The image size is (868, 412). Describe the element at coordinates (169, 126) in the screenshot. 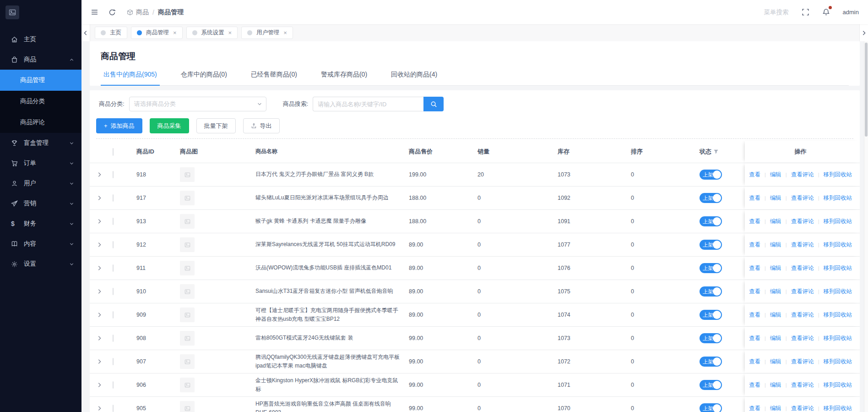

I see `collect-goods-button: 商品采集` at that location.